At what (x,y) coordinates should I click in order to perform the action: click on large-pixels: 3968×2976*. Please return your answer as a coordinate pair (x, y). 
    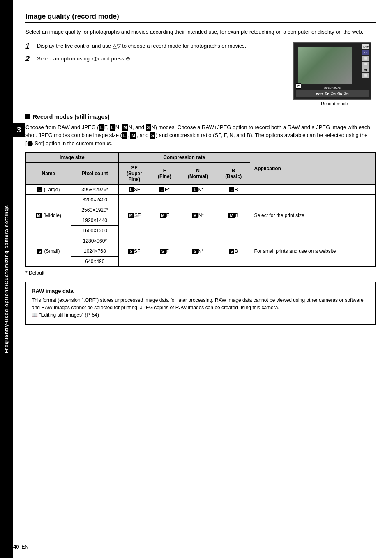
    Looking at the image, I should click on (95, 190).